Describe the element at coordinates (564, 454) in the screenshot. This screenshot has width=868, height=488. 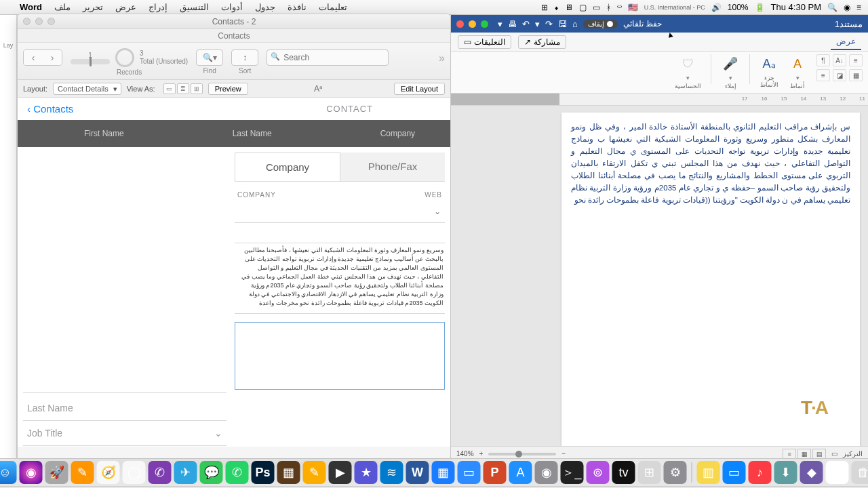
I see `zoom-out-button: −` at that location.